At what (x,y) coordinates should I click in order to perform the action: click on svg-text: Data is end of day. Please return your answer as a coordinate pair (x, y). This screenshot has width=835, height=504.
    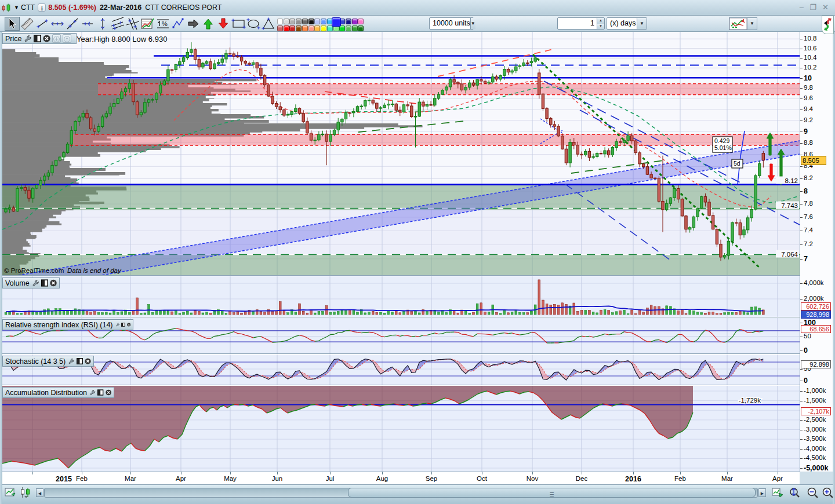
    Looking at the image, I should click on (95, 271).